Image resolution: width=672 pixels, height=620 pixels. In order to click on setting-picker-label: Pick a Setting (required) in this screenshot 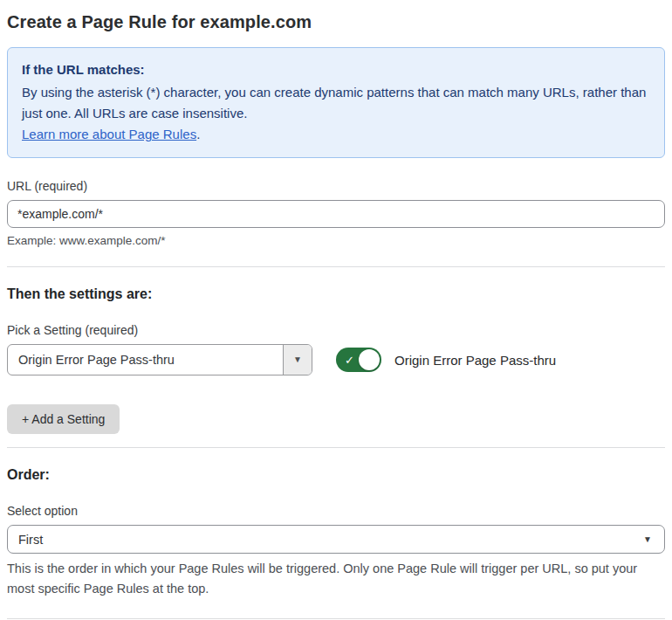, I will do `click(336, 330)`.